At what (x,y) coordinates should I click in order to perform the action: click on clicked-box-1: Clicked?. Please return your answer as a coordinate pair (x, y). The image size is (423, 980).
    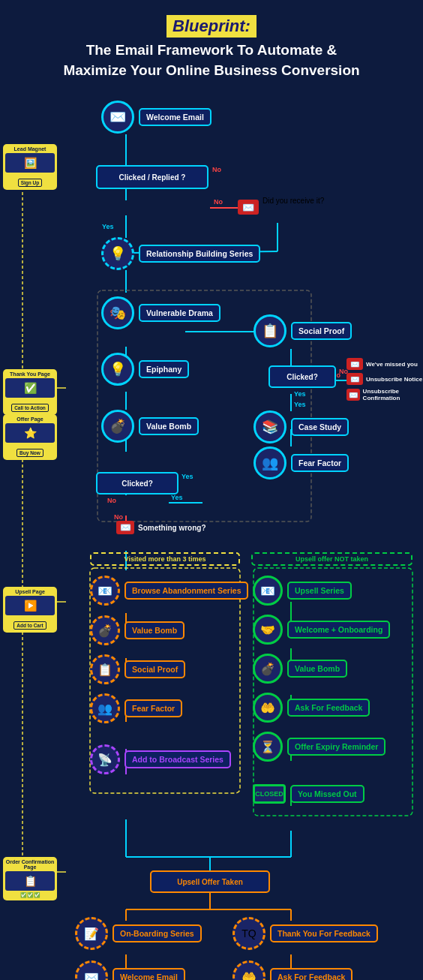
    Looking at the image, I should click on (302, 377).